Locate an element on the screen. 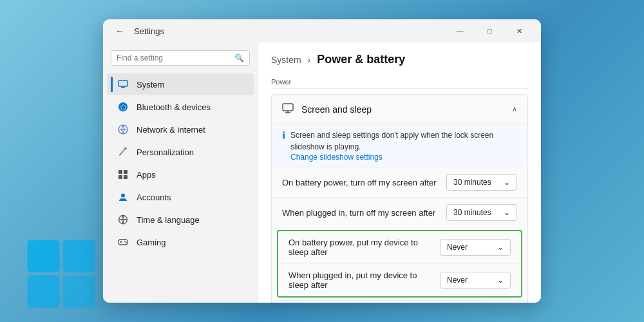  breadcrumb: System › Power & battery is located at coordinates (399, 59).